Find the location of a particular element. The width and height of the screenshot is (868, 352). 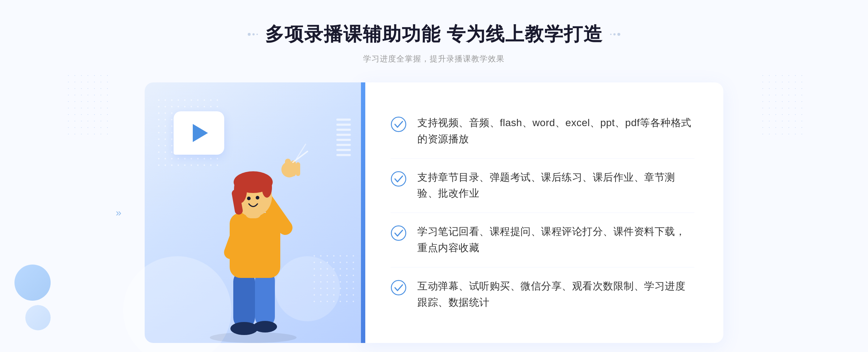

dot-grid-left-decoration is located at coordinates (87, 105).